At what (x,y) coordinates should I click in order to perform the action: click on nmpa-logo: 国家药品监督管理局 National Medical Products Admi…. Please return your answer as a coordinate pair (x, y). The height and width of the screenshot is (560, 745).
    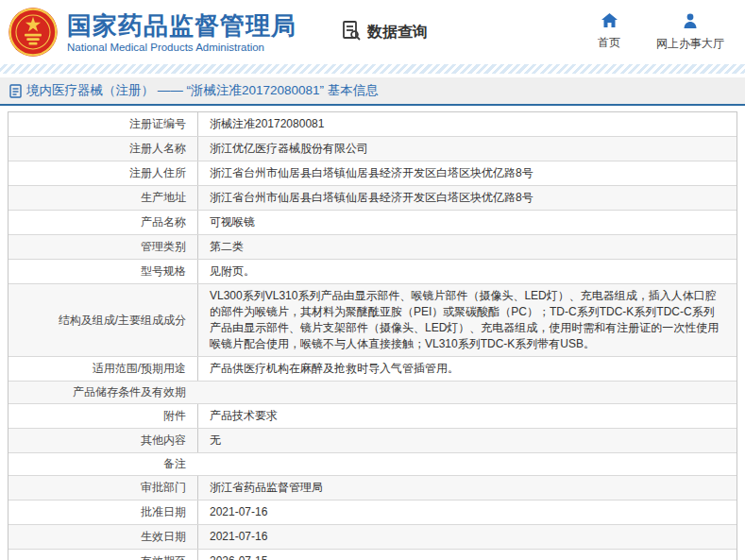
    Looking at the image, I should click on (152, 32).